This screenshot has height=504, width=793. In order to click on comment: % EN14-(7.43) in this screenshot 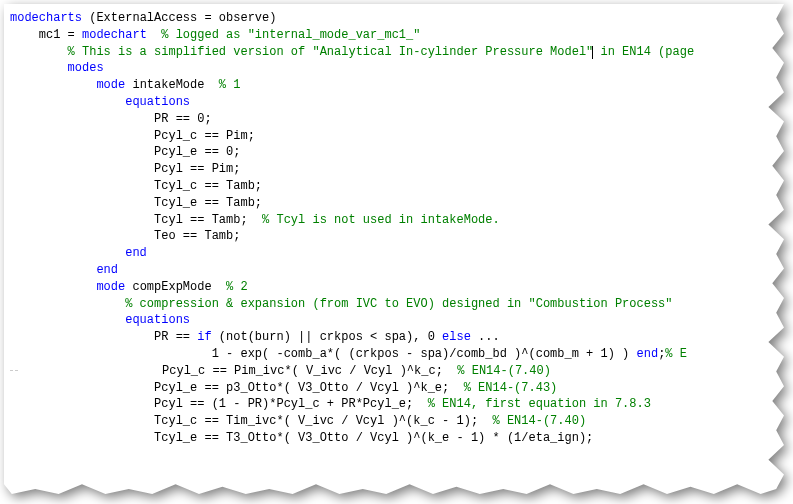, I will do `click(511, 388)`.